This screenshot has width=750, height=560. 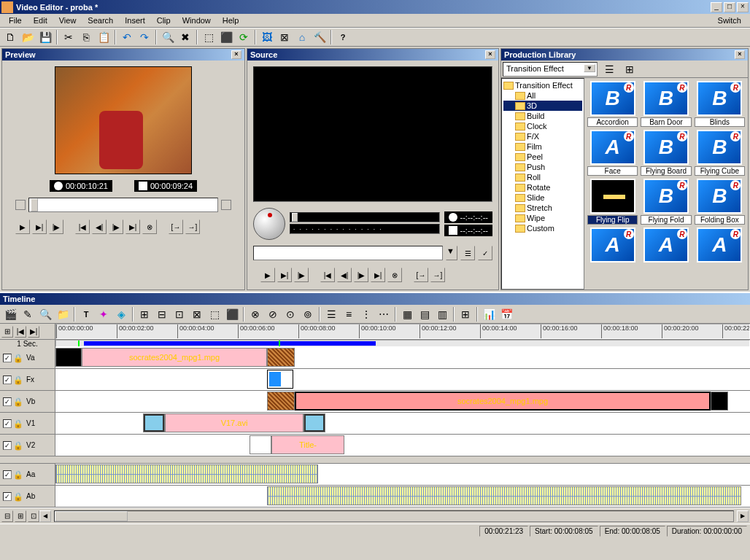 I want to click on minimize-button: _, so click(x=716, y=7).